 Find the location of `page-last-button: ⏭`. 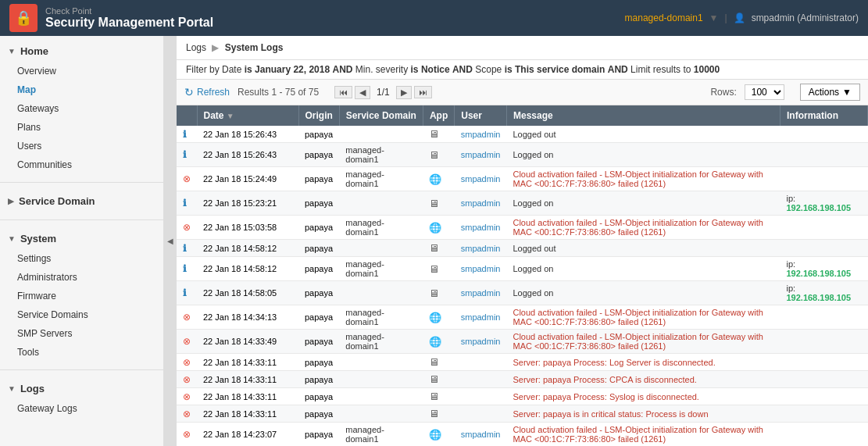

page-last-button: ⏭ is located at coordinates (423, 92).